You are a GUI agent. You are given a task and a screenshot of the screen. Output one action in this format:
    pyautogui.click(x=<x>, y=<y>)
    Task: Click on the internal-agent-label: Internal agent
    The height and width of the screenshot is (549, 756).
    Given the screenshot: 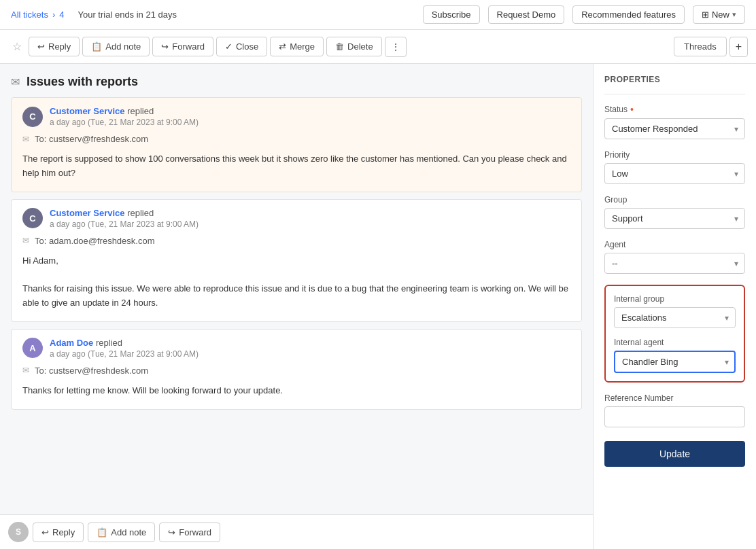 What is the action you would take?
    pyautogui.click(x=674, y=342)
    